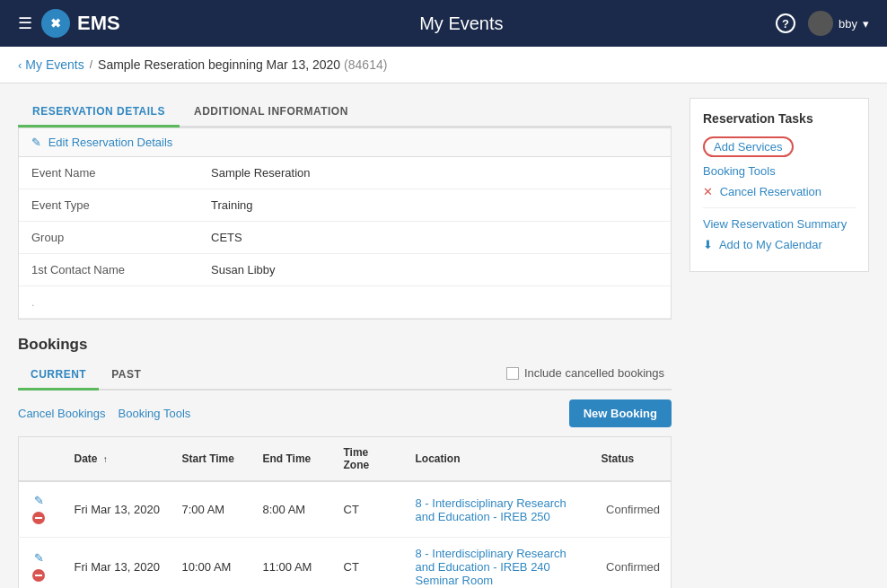  Describe the element at coordinates (39, 518) in the screenshot. I see `row1-remove-icon` at that location.